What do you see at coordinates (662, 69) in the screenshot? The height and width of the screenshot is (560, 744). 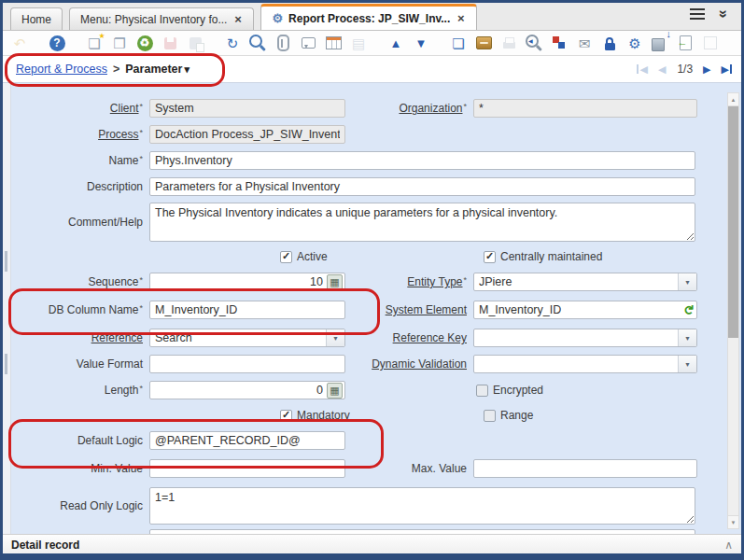 I see `previous-record-icon` at bounding box center [662, 69].